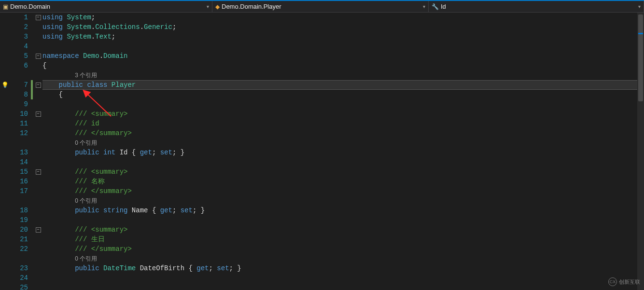 The image size is (644, 290). I want to click on line-number: 13, so click(19, 152).